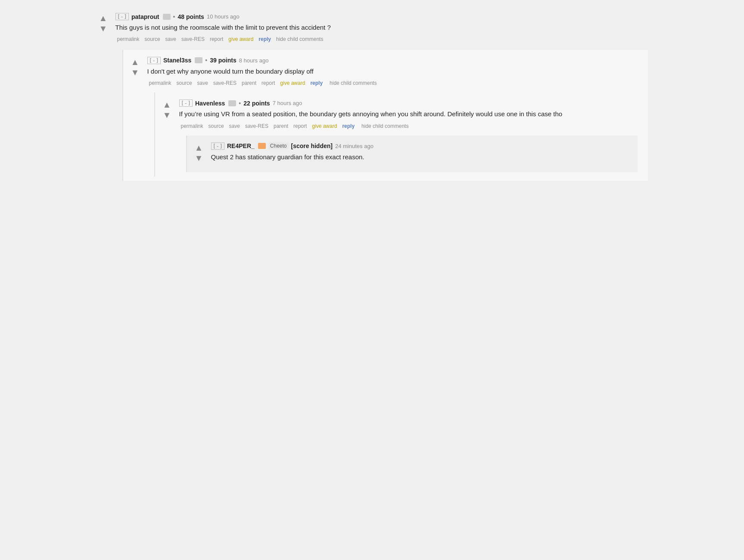 This screenshot has width=744, height=560. What do you see at coordinates (184, 83) in the screenshot?
I see `action-source-2: source` at bounding box center [184, 83].